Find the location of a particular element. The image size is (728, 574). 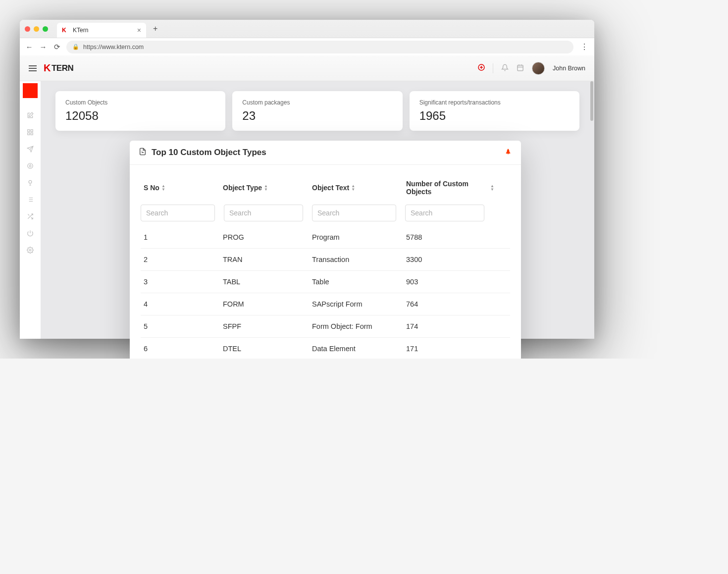

table-head: S No▲▼ Object Type▲▼ Object Text▲▼ Numbe… is located at coordinates (325, 188).